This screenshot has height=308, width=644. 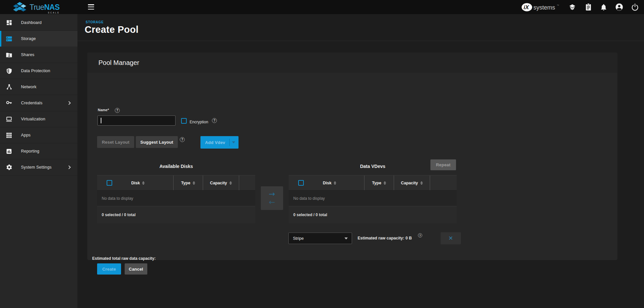 What do you see at coordinates (109, 269) in the screenshot?
I see `create-button: Create` at bounding box center [109, 269].